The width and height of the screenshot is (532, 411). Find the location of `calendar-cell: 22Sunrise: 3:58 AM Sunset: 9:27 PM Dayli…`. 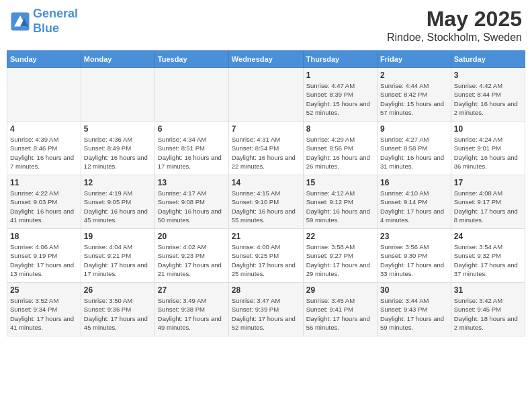

calendar-cell: 22Sunrise: 3:58 AM Sunset: 9:27 PM Dayli… is located at coordinates (340, 256).